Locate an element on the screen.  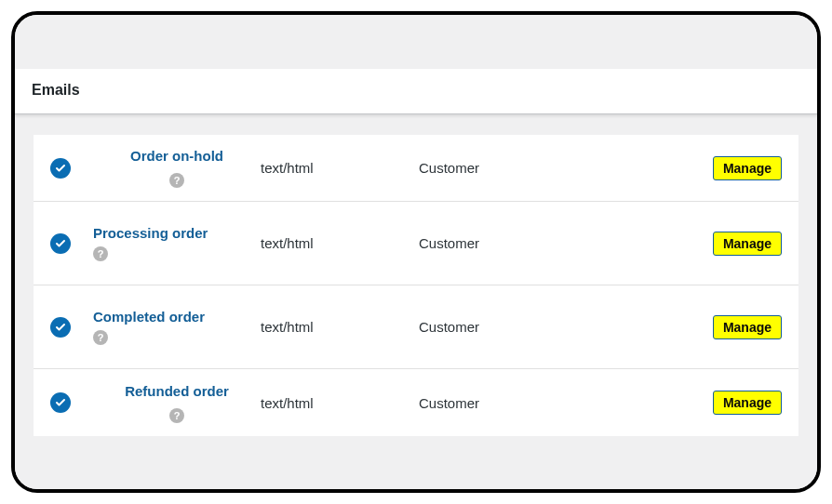
name-col: Order on-hold ? is located at coordinates (177, 167).